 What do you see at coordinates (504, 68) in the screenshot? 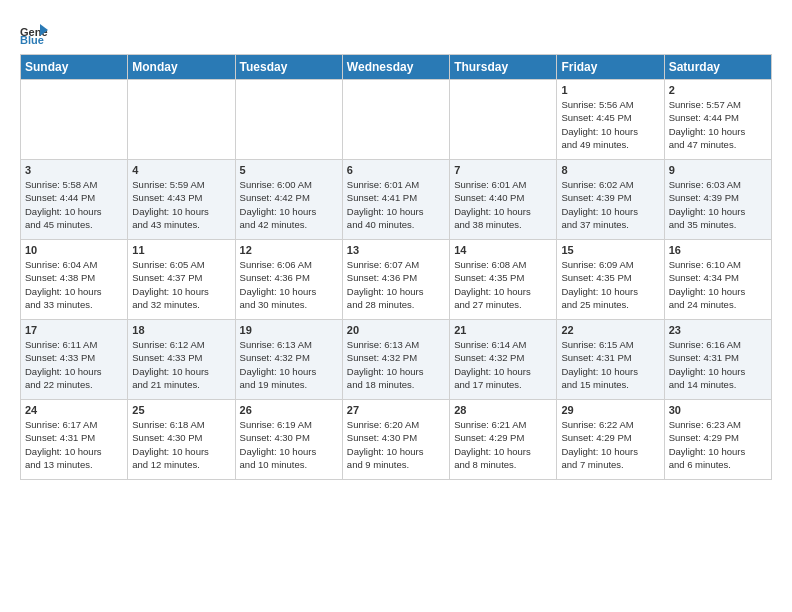
I see `day-header-thursday: Thursday` at bounding box center [504, 68].